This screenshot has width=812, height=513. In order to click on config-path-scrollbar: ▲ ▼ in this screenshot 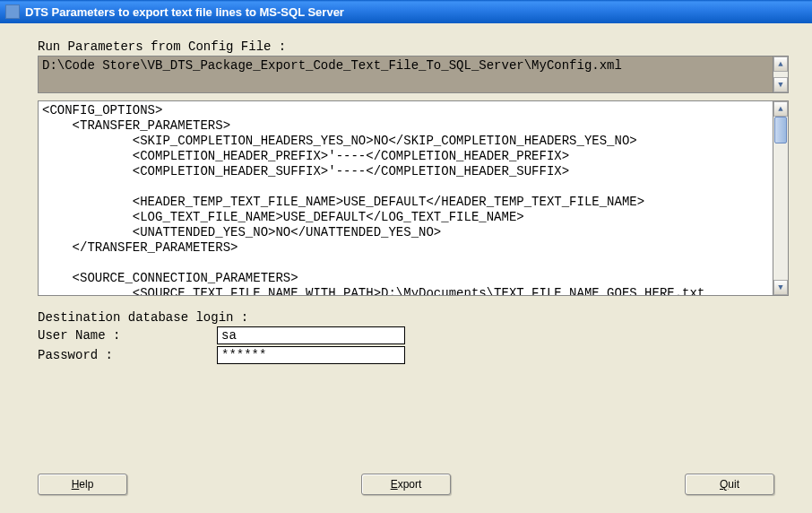, I will do `click(781, 74)`.